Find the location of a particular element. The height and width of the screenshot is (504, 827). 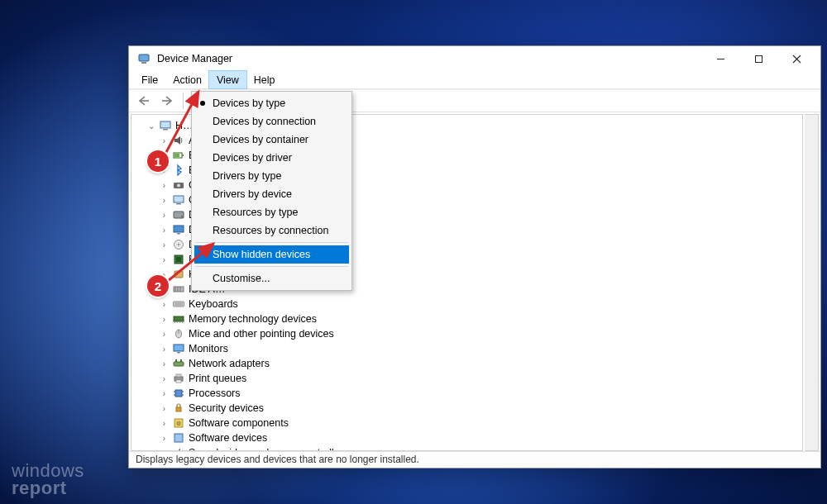

toolbar-back-button is located at coordinates (144, 101).